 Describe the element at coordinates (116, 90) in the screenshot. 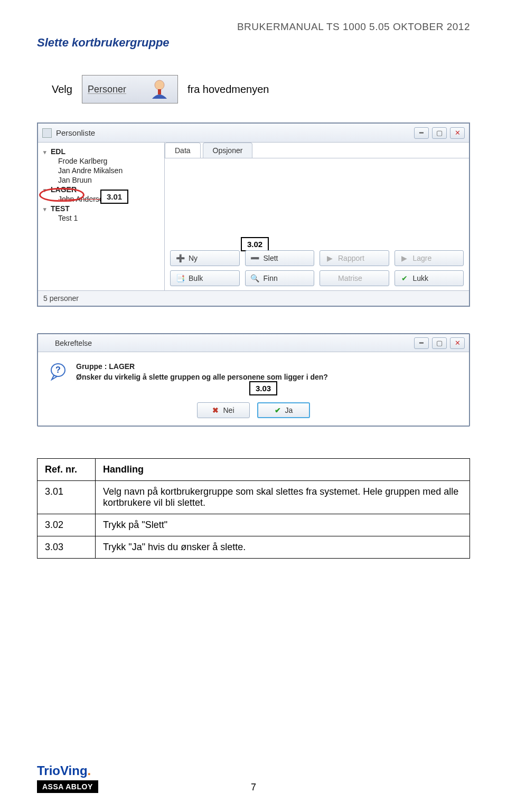

I see `personer-label: Personer` at that location.